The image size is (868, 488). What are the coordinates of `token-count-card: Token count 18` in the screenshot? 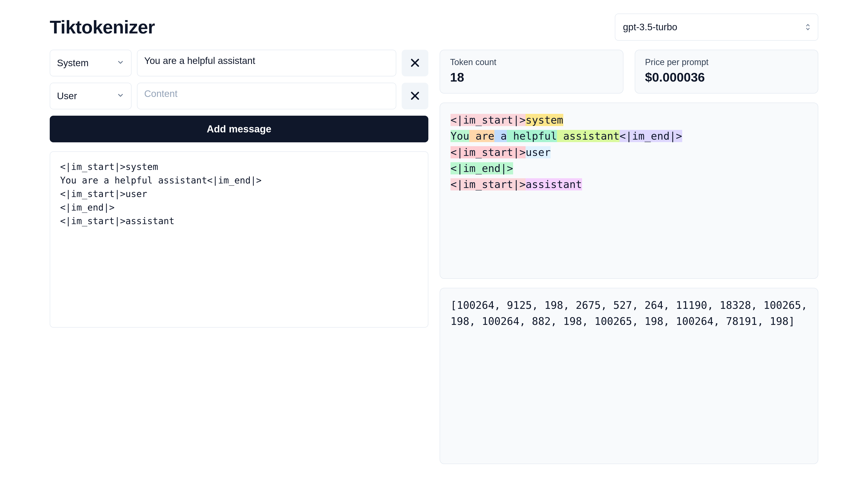 It's located at (532, 72).